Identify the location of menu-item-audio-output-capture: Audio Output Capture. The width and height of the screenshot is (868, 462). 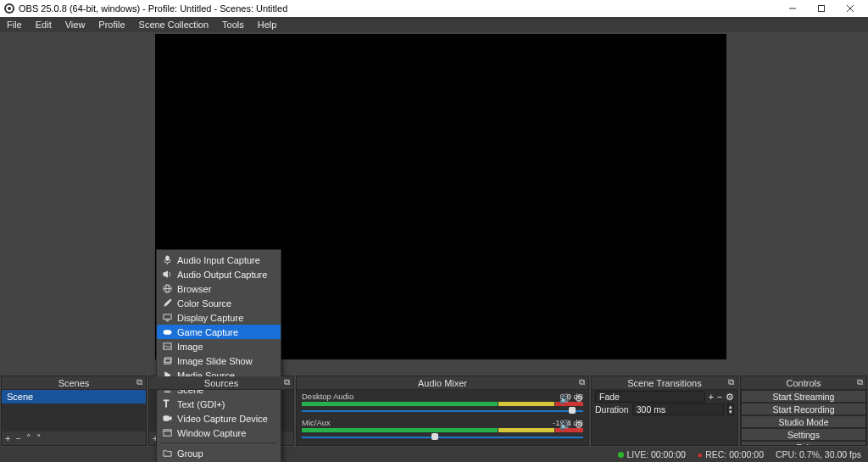
(219, 275).